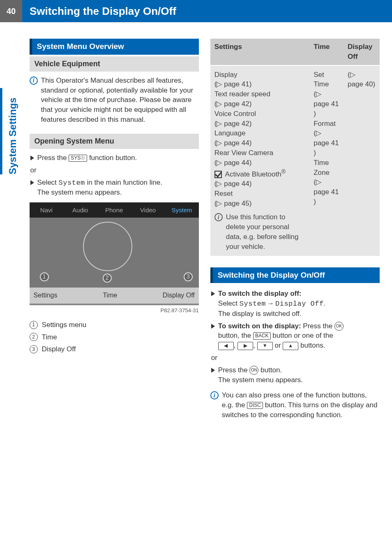 The width and height of the screenshot is (392, 557). Describe the element at coordinates (295, 375) in the screenshot. I see `step-press-on: Press the ON button. The system menu app…` at that location.